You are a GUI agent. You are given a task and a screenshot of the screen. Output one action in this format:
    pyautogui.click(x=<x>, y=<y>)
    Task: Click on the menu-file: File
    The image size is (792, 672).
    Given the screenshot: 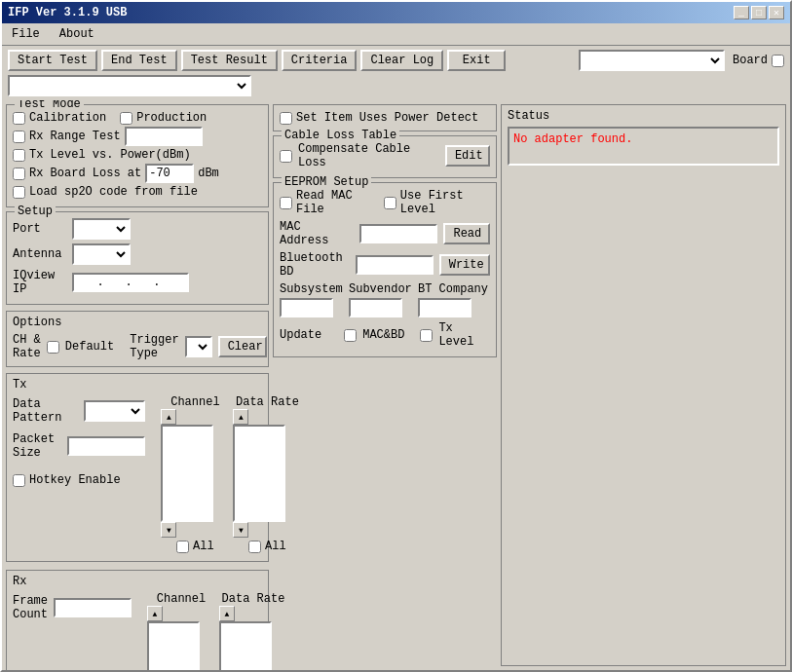 What is the action you would take?
    pyautogui.click(x=25, y=34)
    